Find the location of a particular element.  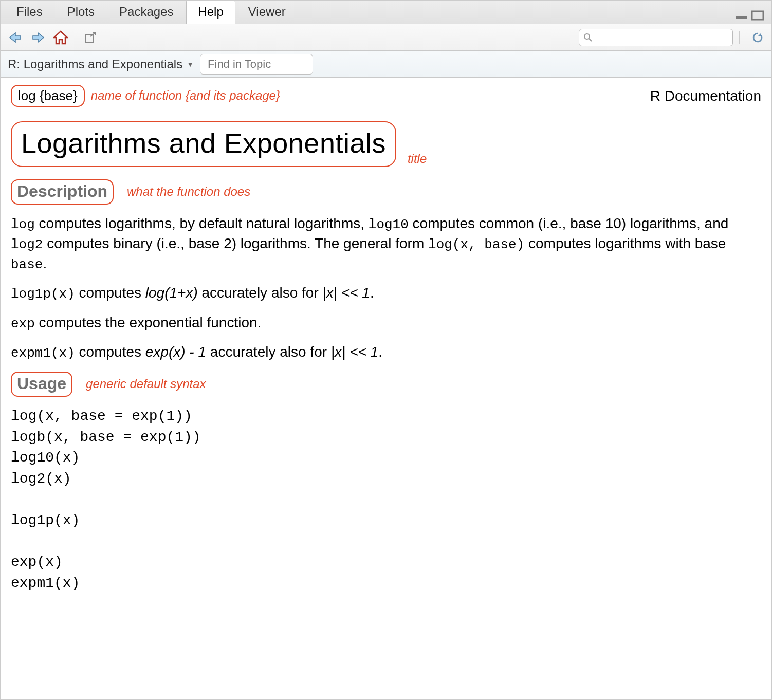

minimize-pane-icon is located at coordinates (741, 15).